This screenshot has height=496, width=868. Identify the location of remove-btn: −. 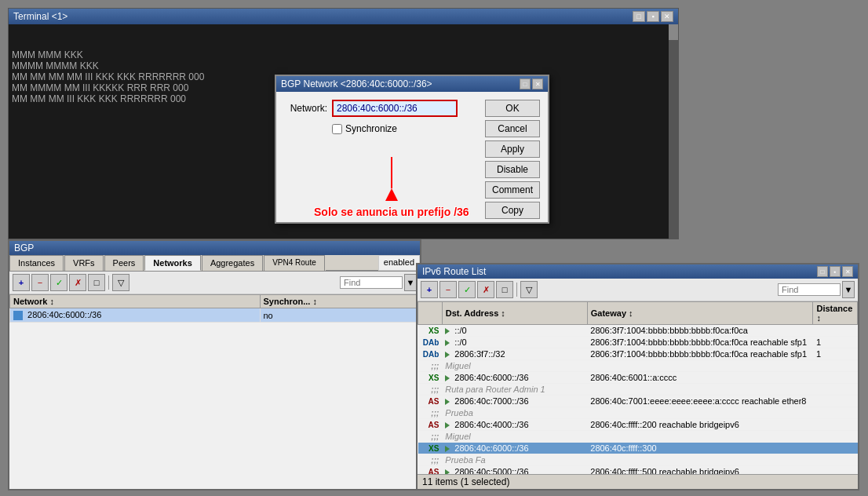
(40, 283).